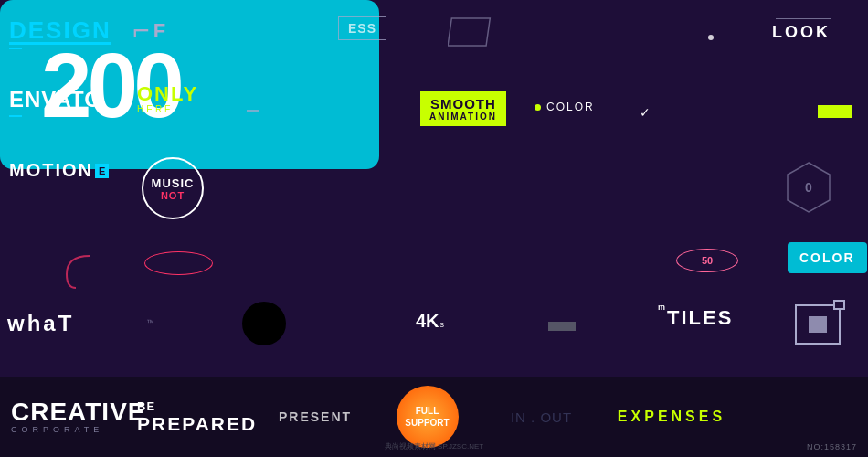 The height and width of the screenshot is (457, 868). What do you see at coordinates (196, 424) in the screenshot?
I see `prepared-text: PREPARED` at bounding box center [196, 424].